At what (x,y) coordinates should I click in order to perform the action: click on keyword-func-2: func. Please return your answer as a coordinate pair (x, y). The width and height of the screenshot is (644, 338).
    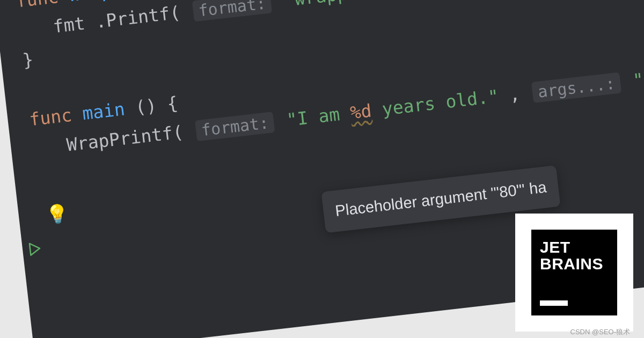
    Looking at the image, I should click on (50, 117).